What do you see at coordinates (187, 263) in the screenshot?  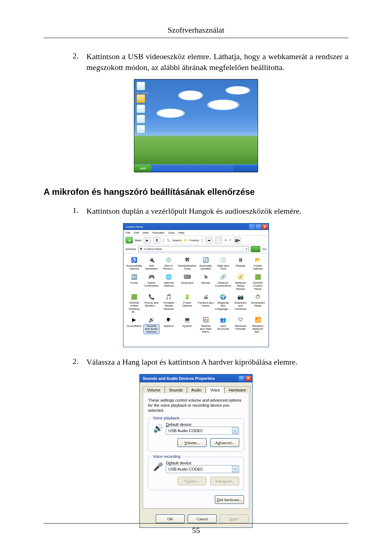 I see `control-panel-item: 🛠Administrative Tools` at bounding box center [187, 263].